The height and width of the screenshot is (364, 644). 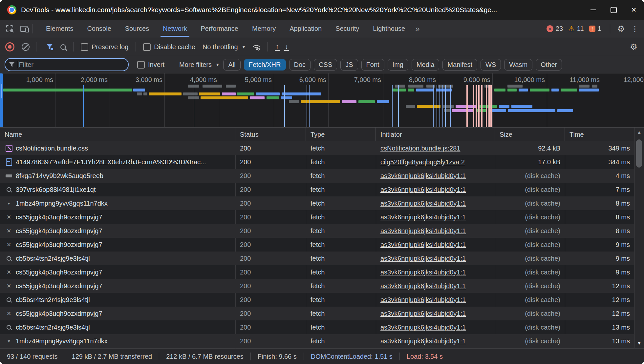 What do you see at coordinates (147, 47) in the screenshot?
I see `disable-cache-checkbox` at bounding box center [147, 47].